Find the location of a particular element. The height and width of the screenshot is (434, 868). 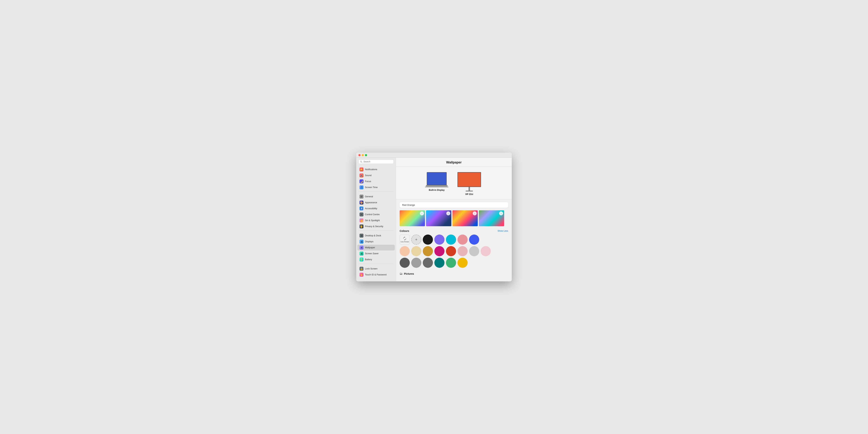

colour-yellow is located at coordinates (463, 263).